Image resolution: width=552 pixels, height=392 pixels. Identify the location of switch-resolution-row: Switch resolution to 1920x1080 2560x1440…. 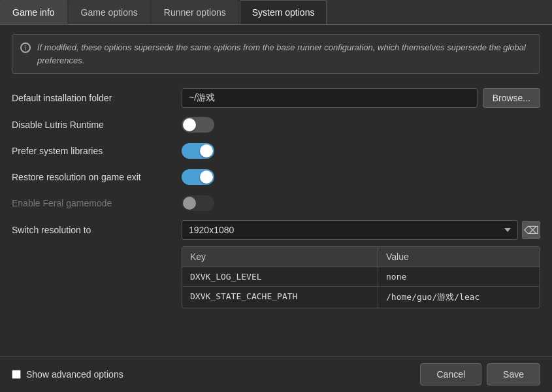
(276, 230).